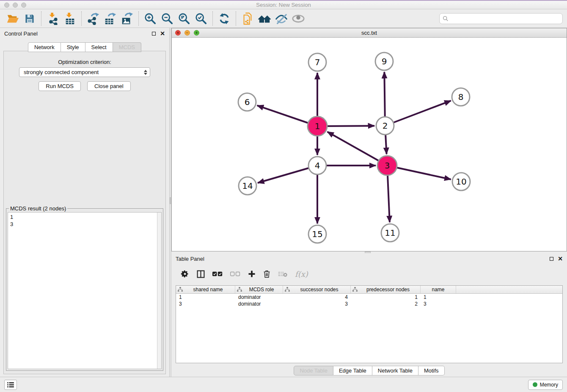  I want to click on optimization-criterion-select: strongly connected component, so click(85, 72).